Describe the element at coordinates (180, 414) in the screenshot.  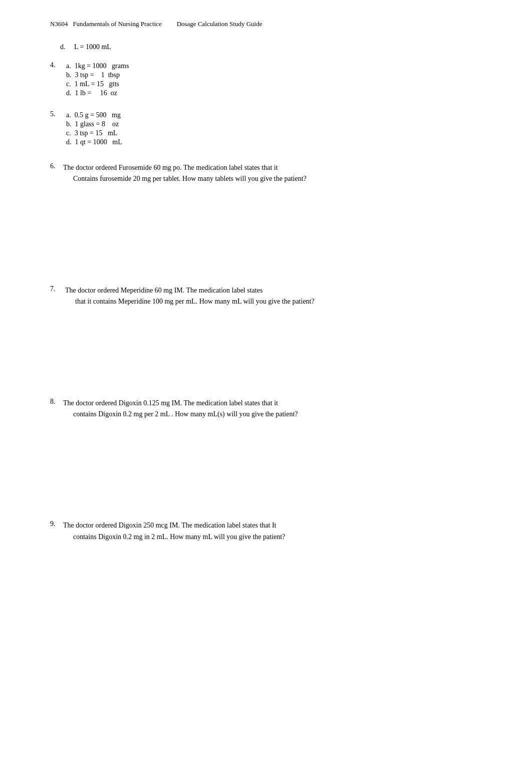
I see `q8-line2: contains Digoxin 0.2 mg per 2 mL . How m…` at that location.